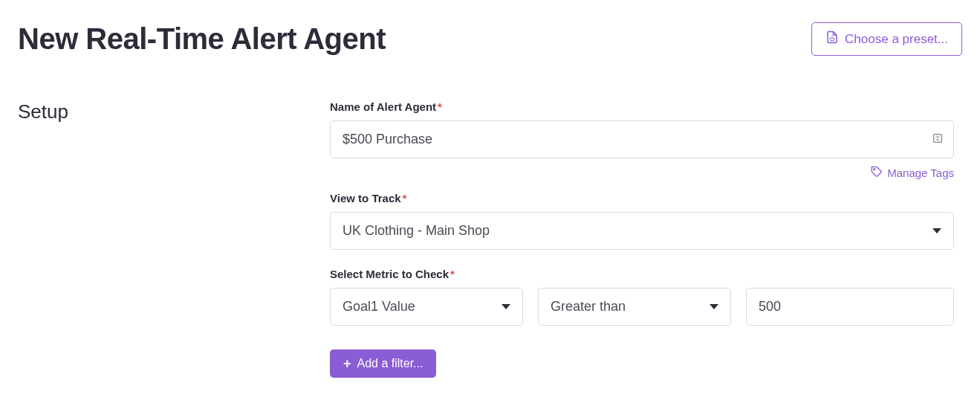  Describe the element at coordinates (887, 39) in the screenshot. I see `choose-preset-button: Choose a preset...` at that location.